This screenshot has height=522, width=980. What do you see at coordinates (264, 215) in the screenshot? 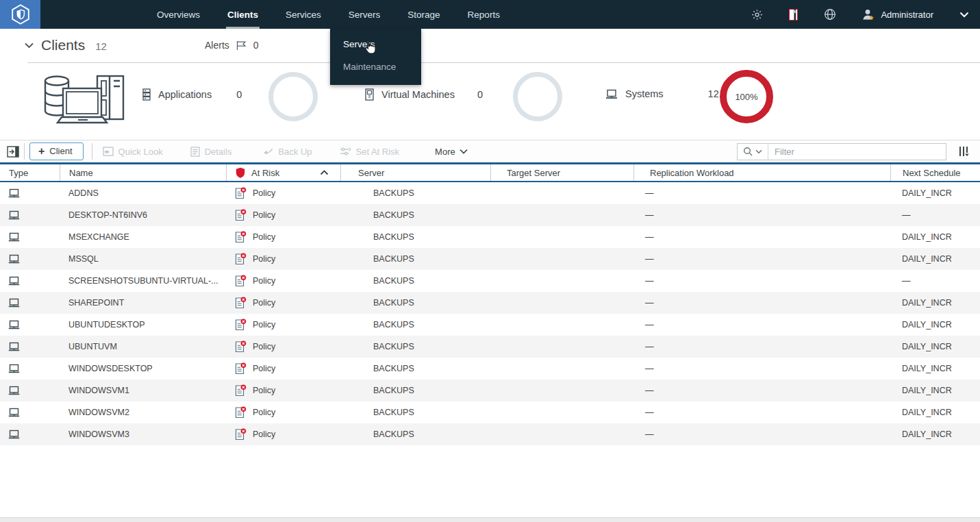
I see `at-risk-value: Policy` at bounding box center [264, 215].